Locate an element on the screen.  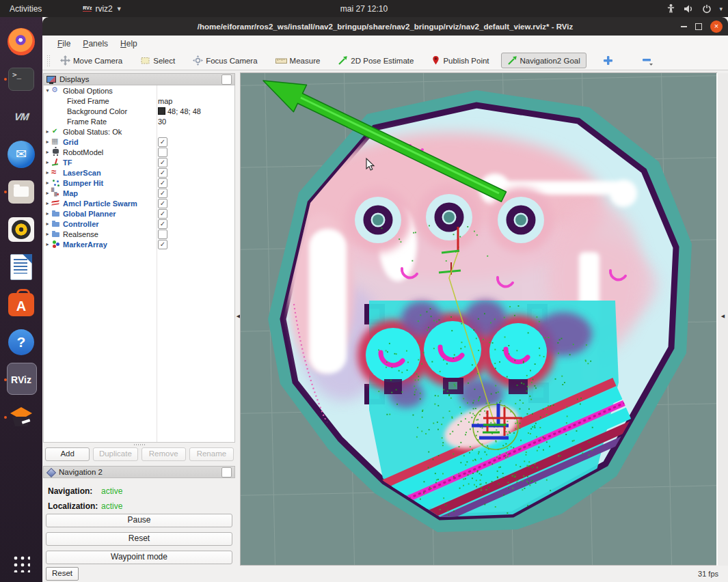
navigation-status-fields: Navigation:activeLocalization:active is located at coordinates (140, 499).